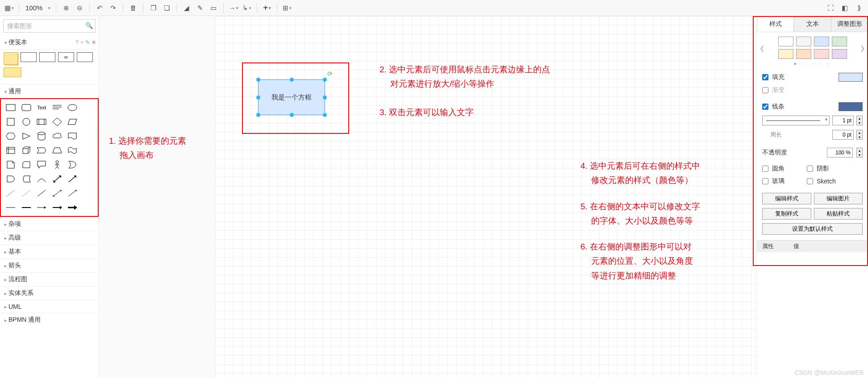 Image resolution: width=868 pixels, height=378 pixels. Describe the element at coordinates (72, 193) in the screenshot. I see `shape-line-arrow` at that location.